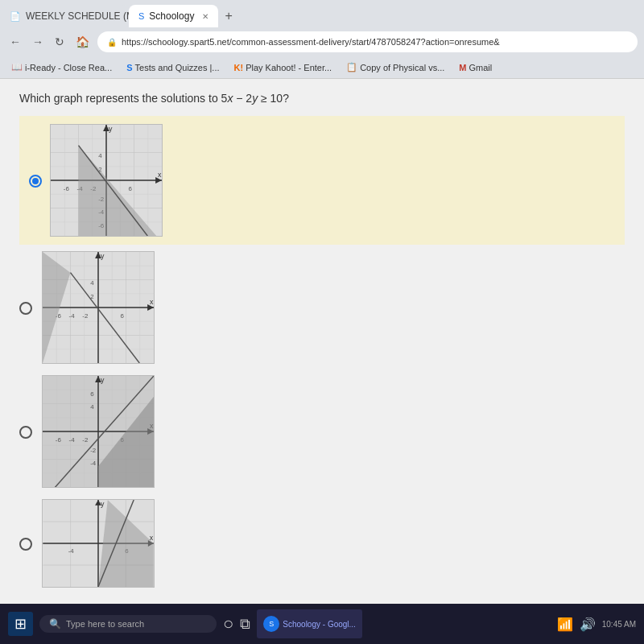 The width and height of the screenshot is (644, 644). What do you see at coordinates (61, 68) in the screenshot?
I see `bookmark-iready: 📖 i-Ready - Close Rea...` at bounding box center [61, 68].